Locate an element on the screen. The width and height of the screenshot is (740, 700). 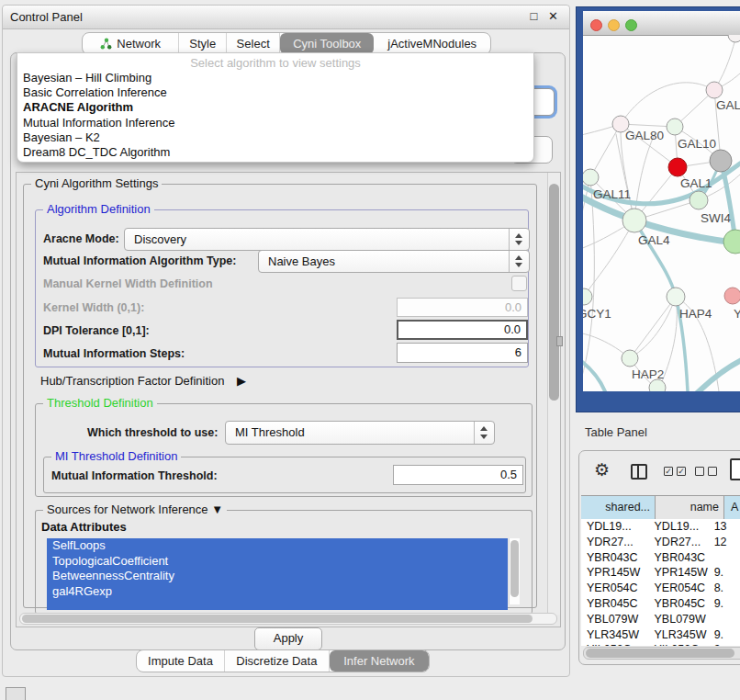
algorithm-option: Bayesian – K2 is located at coordinates (275, 138).